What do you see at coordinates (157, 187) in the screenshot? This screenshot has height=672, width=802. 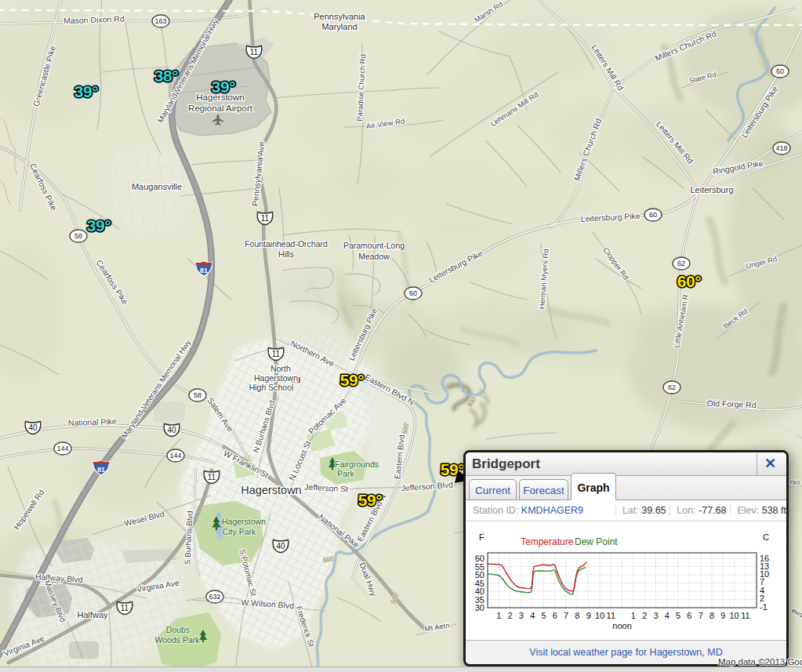 I see `svg-text: Maugansville` at bounding box center [157, 187].